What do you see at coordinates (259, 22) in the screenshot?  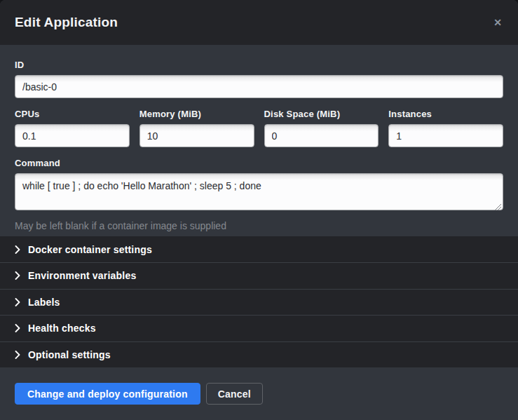 I see `modal-header: Edit Application ✕` at bounding box center [259, 22].